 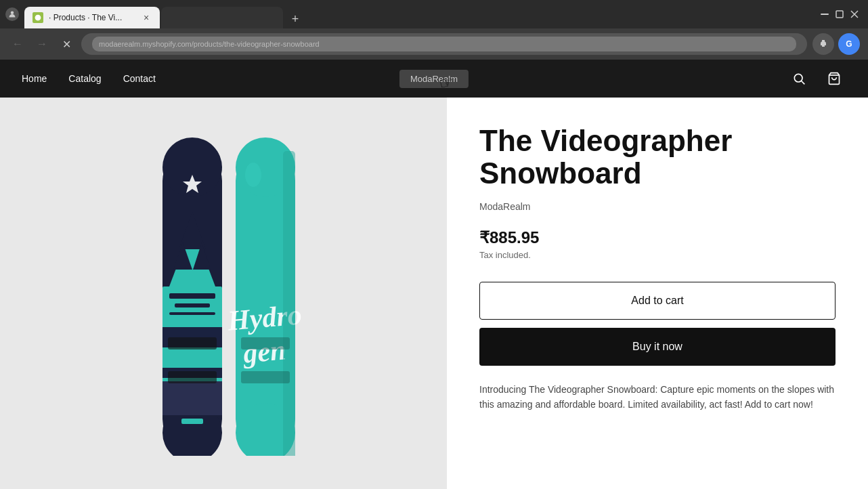 What do you see at coordinates (840, 14) in the screenshot?
I see `restore-button` at bounding box center [840, 14].